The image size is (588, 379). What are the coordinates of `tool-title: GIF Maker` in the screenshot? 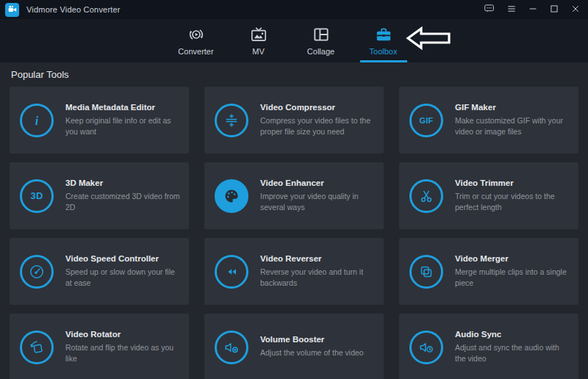 It's located at (513, 107).